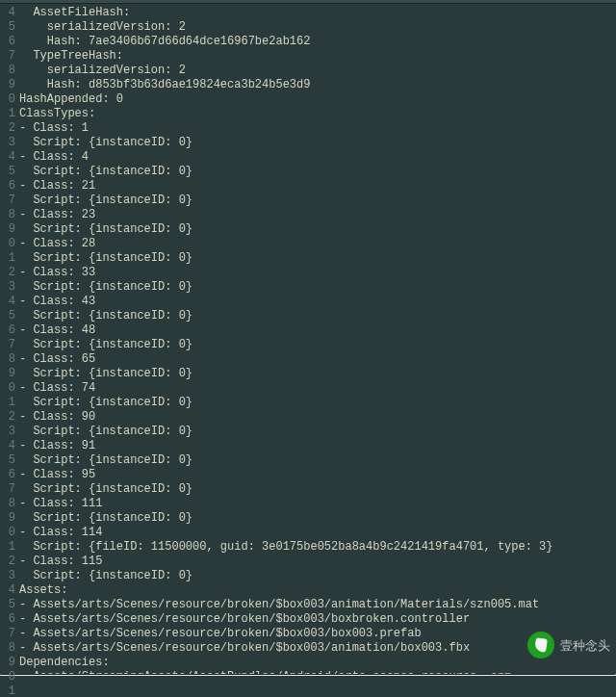 The height and width of the screenshot is (697, 616). Describe the element at coordinates (318, 85) in the screenshot. I see `code-line: Hash: d853bf3b63d6ae19824eca3b24b5e3d9` at that location.